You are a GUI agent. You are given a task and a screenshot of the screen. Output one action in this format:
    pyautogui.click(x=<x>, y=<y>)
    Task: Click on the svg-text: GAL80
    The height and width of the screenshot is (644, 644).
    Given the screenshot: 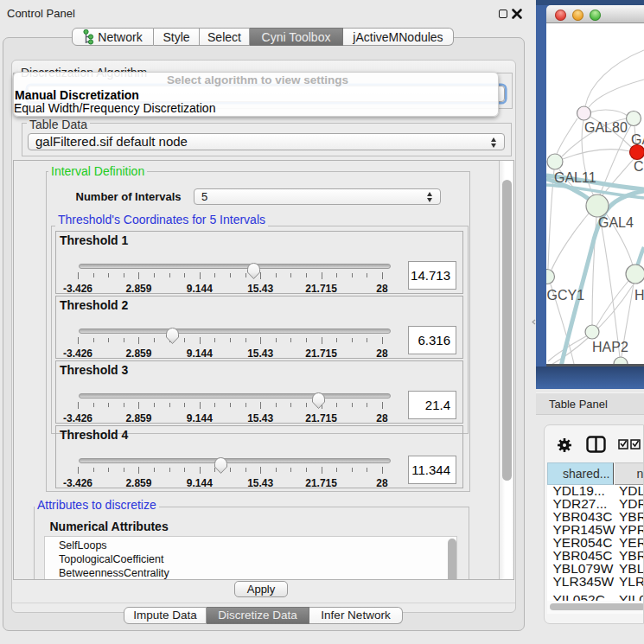 What is the action you would take?
    pyautogui.click(x=606, y=128)
    